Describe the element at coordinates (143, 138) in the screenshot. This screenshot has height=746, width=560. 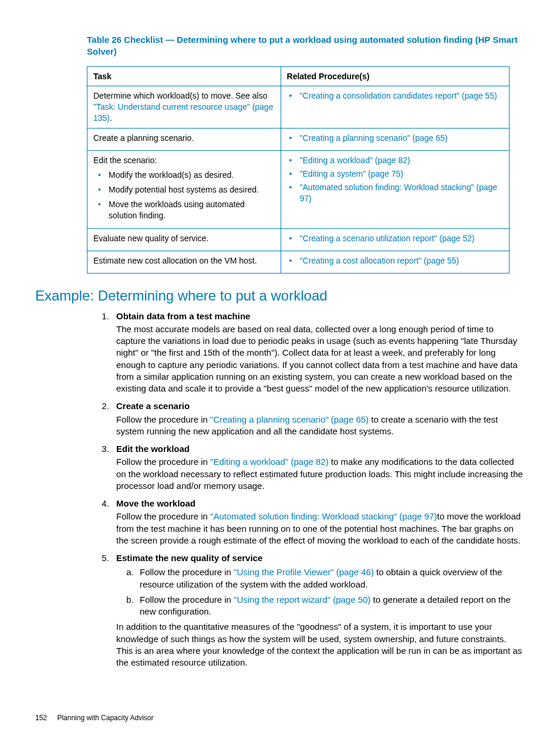
I see `text: Create a planning scenario.` at that location.